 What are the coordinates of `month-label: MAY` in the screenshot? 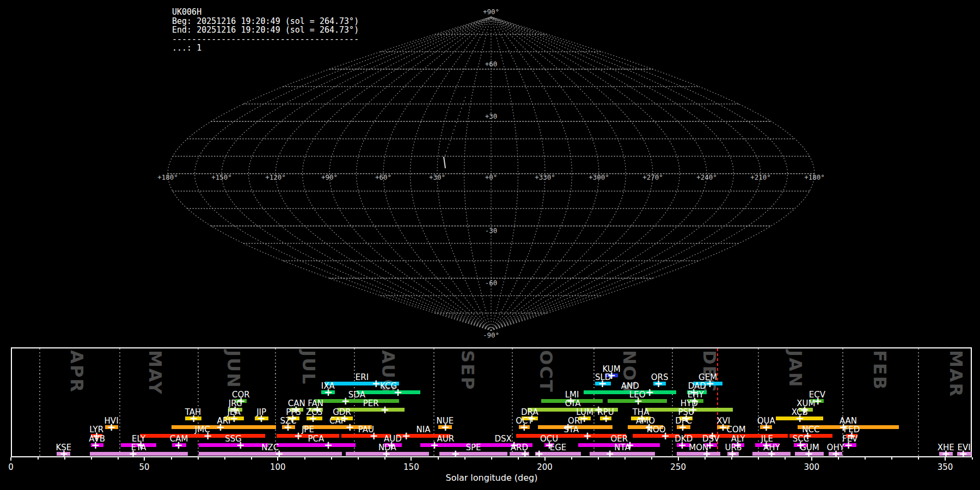 It's located at (155, 372).